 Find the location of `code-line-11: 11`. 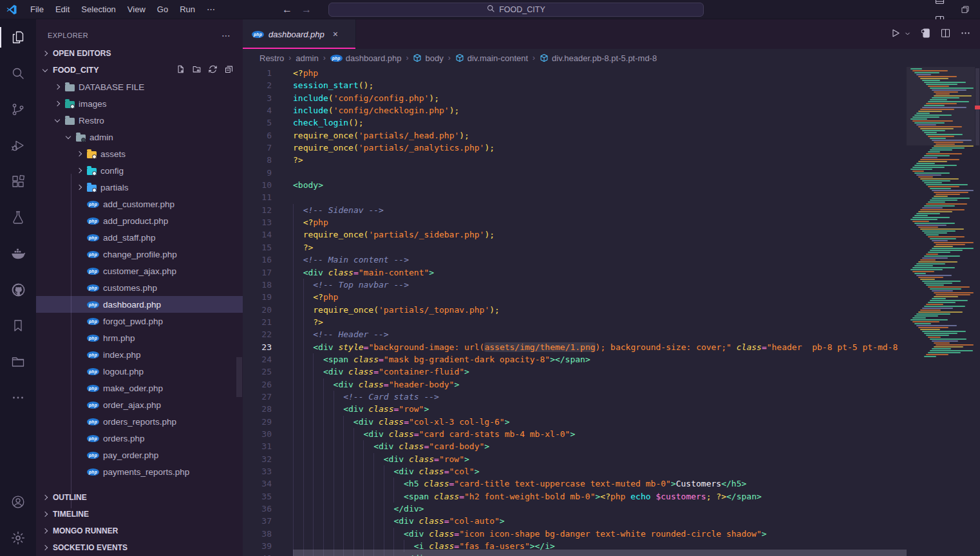

code-line-11: 11 is located at coordinates (612, 197).